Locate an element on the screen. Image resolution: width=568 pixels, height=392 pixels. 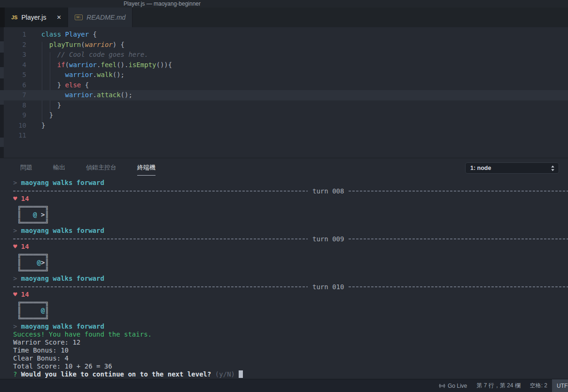
code-text: if(warrior.feel().isEmpty()){ is located at coordinates (107, 65).